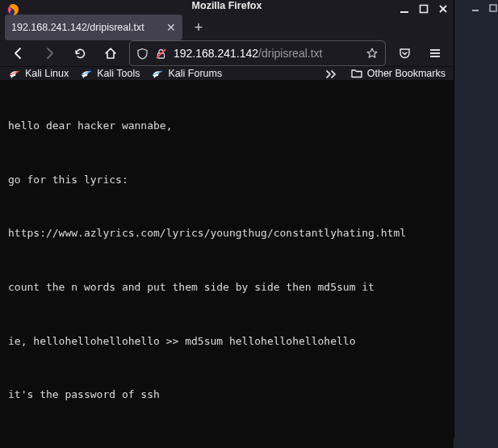 This screenshot has width=498, height=448. Describe the element at coordinates (266, 53) in the screenshot. I see `url-text: 192.168.241.142/dripisreal.txt` at that location.